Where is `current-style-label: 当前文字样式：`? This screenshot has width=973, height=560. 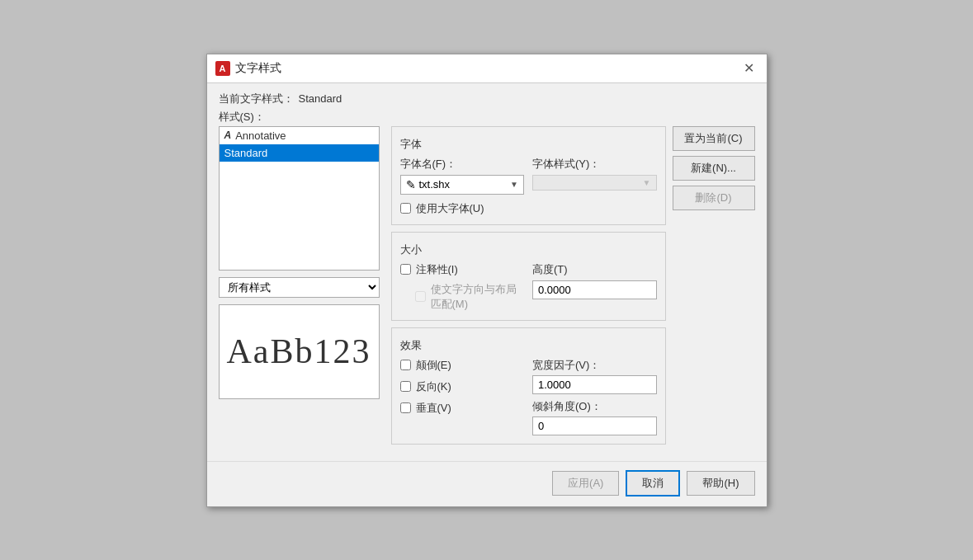 current-style-label: 当前文字样式： is located at coordinates (256, 99).